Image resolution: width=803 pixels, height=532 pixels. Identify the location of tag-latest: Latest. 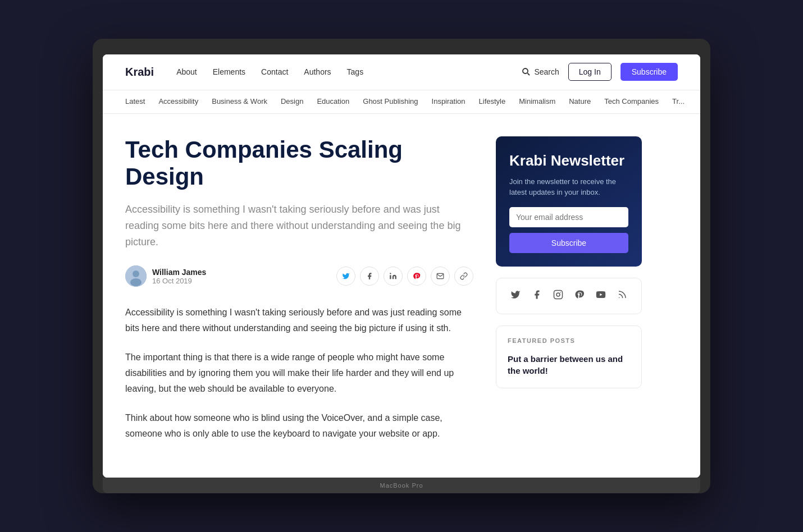
(135, 102).